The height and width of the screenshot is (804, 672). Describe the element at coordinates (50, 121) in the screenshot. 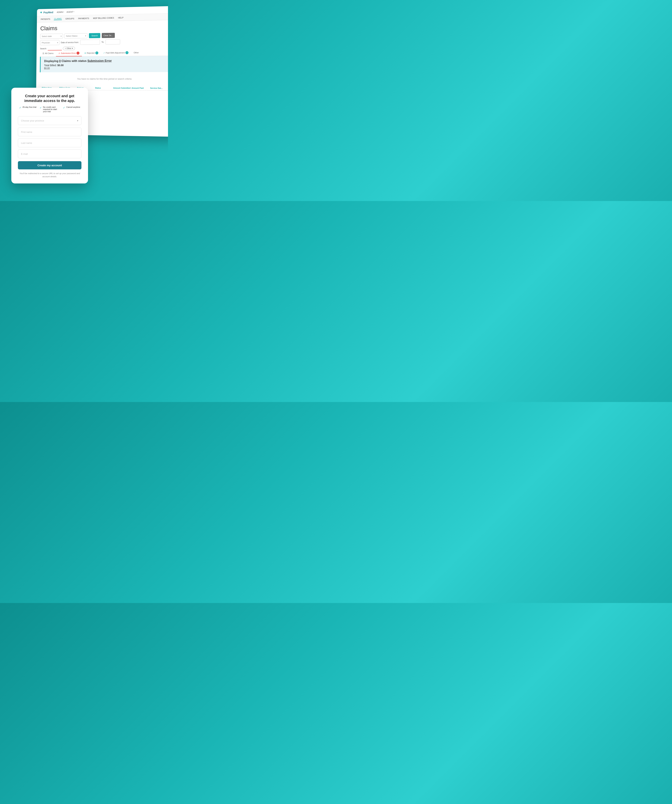

I see `province-dropdown: Choose your province ▾` at that location.